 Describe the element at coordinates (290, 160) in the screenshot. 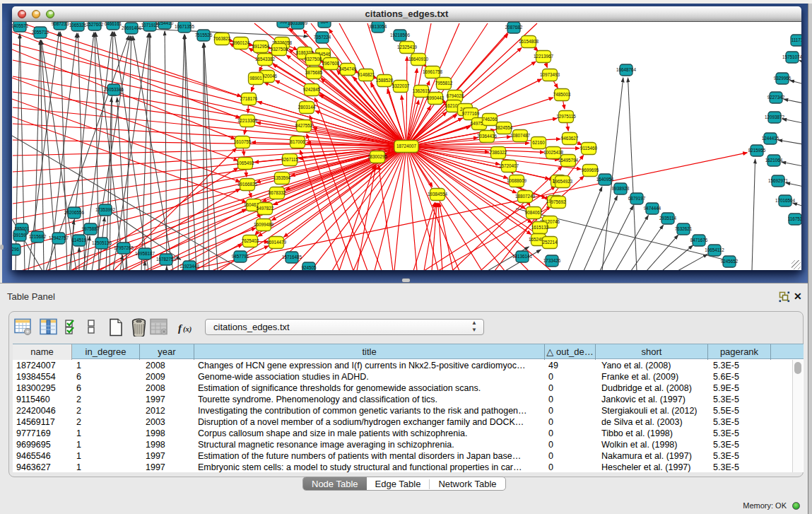

I see `svg-text: 3267115` at that location.